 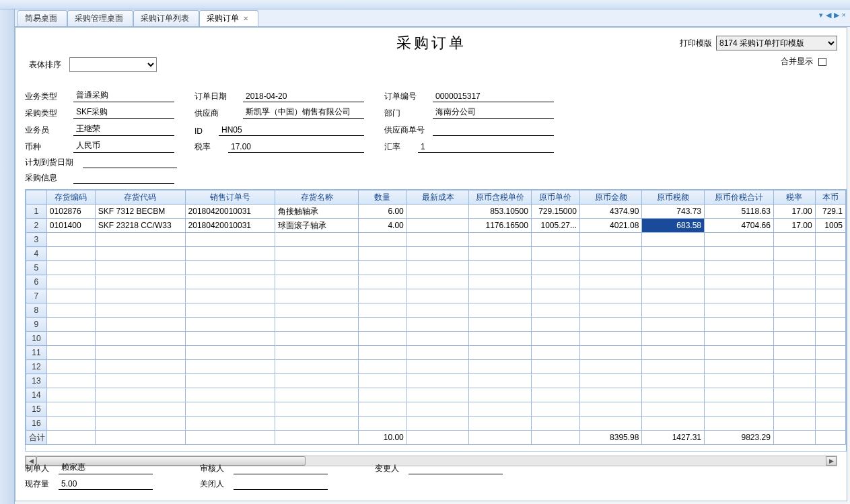 What do you see at coordinates (140, 211) in the screenshot?
I see `cell: SKF 7312 BECBM` at bounding box center [140, 211].